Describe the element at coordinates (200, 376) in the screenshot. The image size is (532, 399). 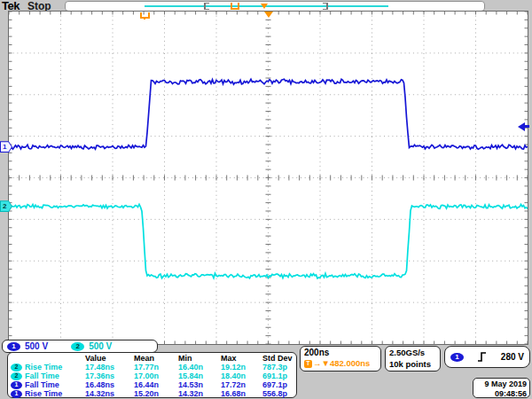
I see `measurement-min: 15.84n` at that location.